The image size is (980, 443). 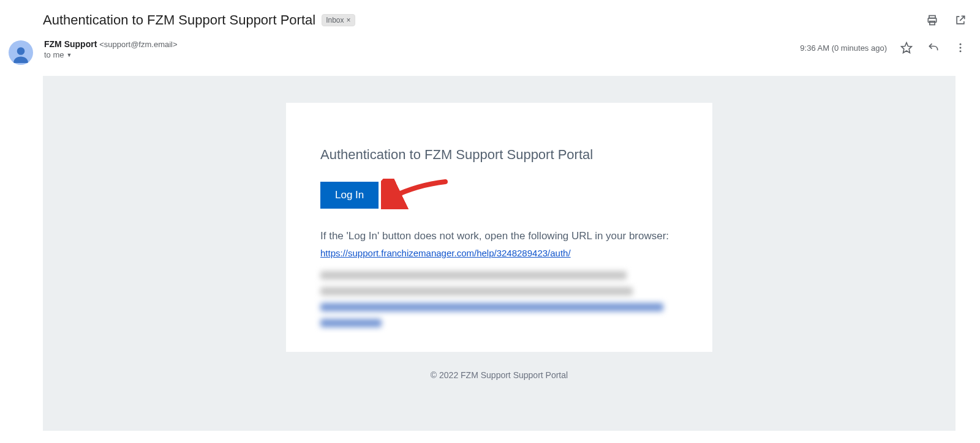 I want to click on meta-right: 9:36 AM (0 minutes ago), so click(x=884, y=47).